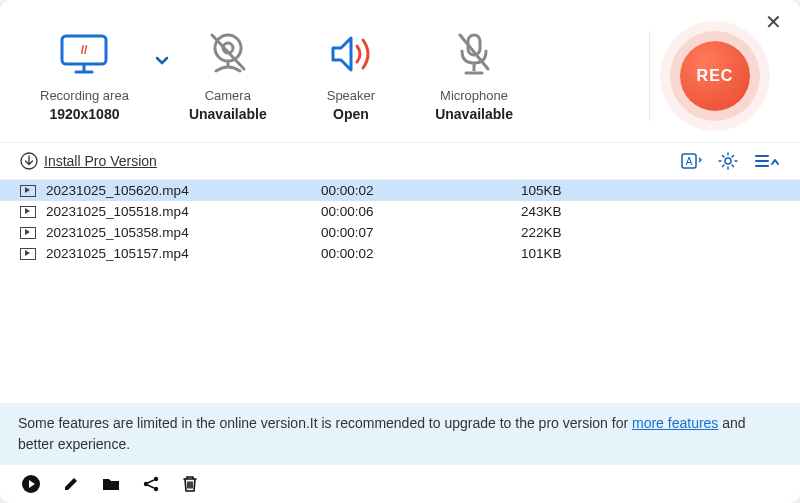  Describe the element at coordinates (351, 76) in the screenshot. I see `speaker-device: Speaker Open` at that location.